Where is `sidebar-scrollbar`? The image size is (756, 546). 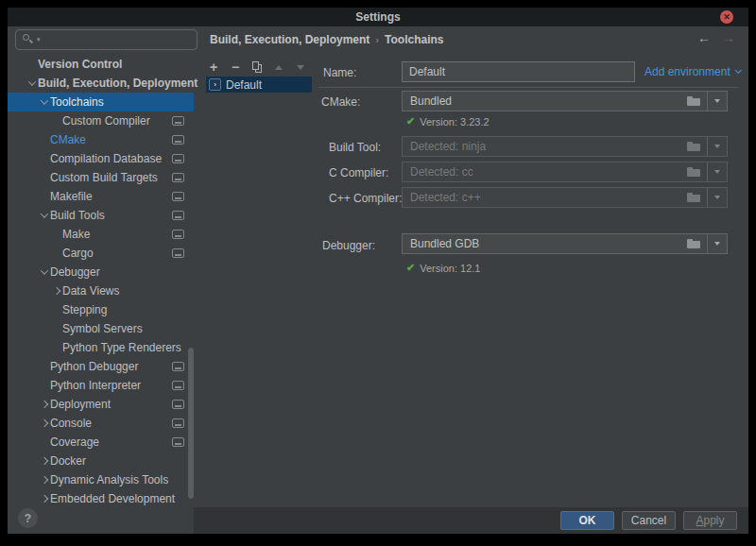
sidebar-scrollbar is located at coordinates (191, 423).